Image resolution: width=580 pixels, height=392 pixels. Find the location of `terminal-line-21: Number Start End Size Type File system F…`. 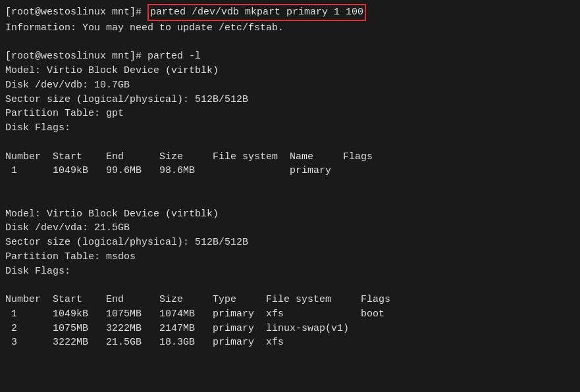

terminal-line-21: Number Start End Size Type File system F… is located at coordinates (290, 300).